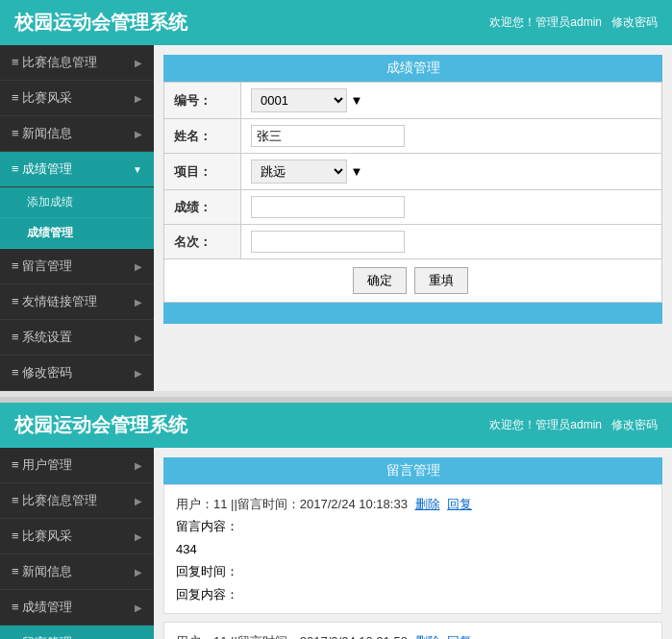 This screenshot has height=639, width=672. What do you see at coordinates (101, 425) in the screenshot?
I see `panel2-title: 校园运动会管理系统` at bounding box center [101, 425].